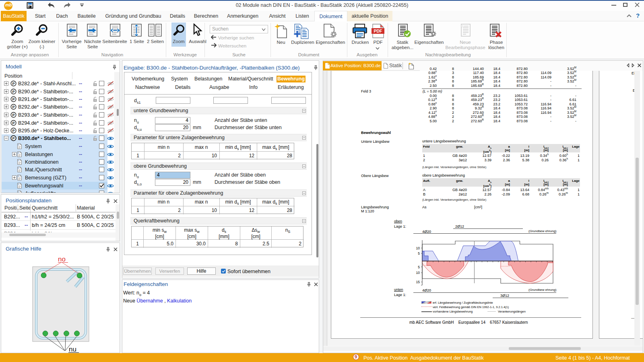 This screenshot has width=644, height=362. Describe the element at coordinates (62, 259) in the screenshot. I see `svg-text: no` at that location.